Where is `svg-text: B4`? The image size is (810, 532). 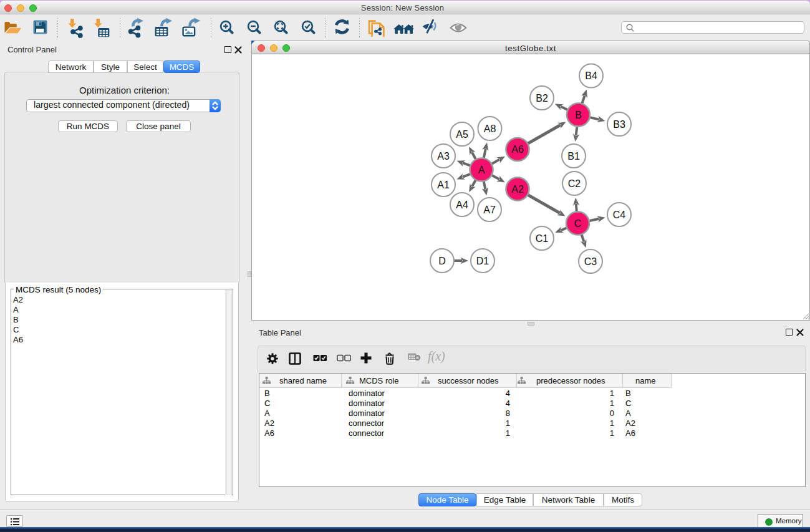 svg-text: B4 is located at coordinates (591, 76).